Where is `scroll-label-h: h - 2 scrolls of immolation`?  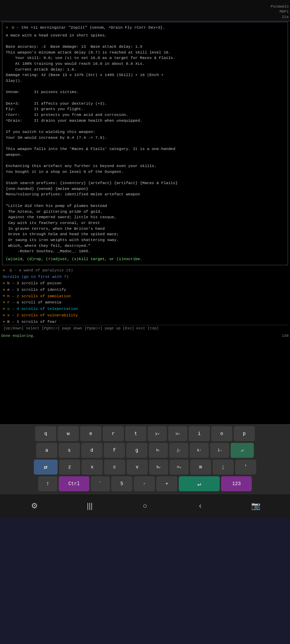 scroll-label-h: h - 2 scrolls of immolation is located at coordinates (39, 296).